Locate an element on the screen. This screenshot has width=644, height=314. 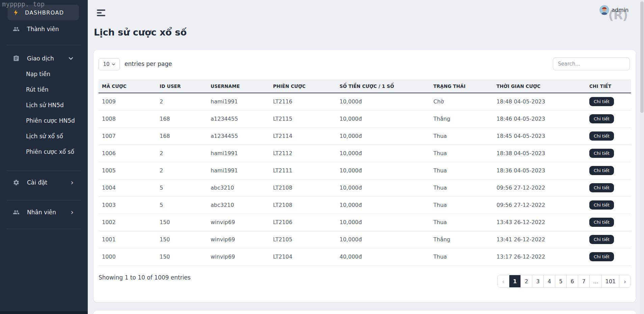
sidebar-divider is located at coordinates (44, 171).